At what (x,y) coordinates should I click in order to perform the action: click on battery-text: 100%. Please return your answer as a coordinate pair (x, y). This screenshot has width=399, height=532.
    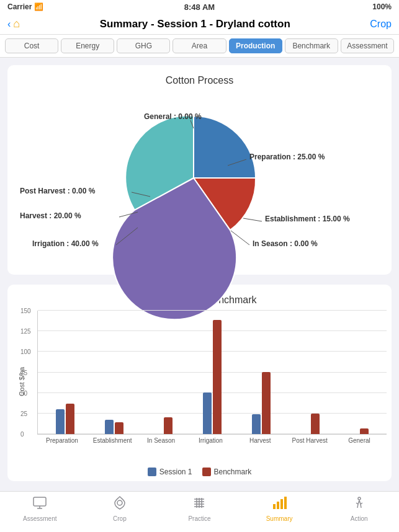
    Looking at the image, I should click on (382, 7).